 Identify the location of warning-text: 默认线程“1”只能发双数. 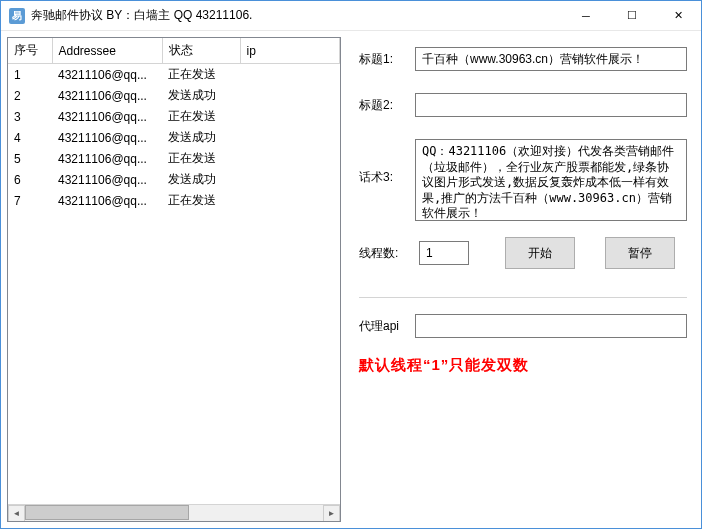
(523, 366).